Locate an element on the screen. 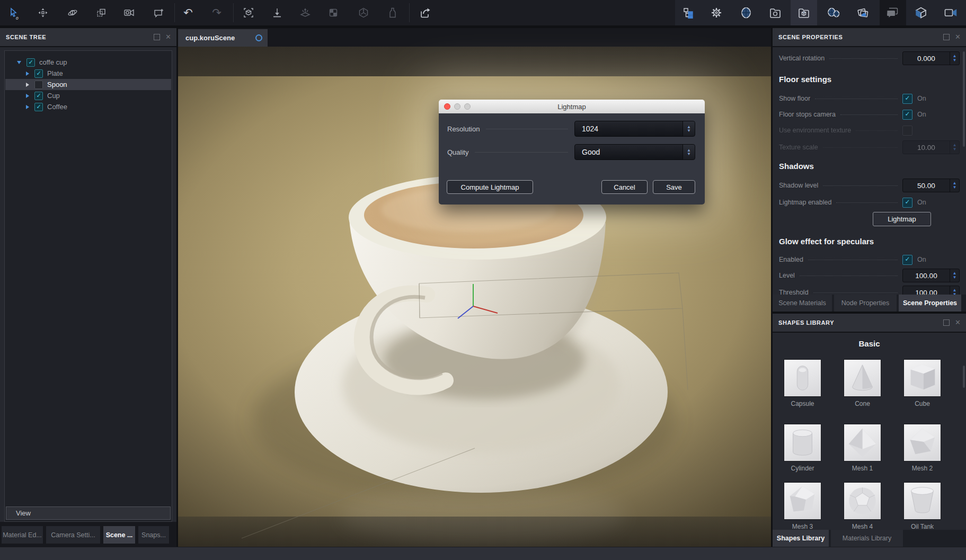 This screenshot has height=560, width=966. pan-tool-button is located at coordinates (43, 13).